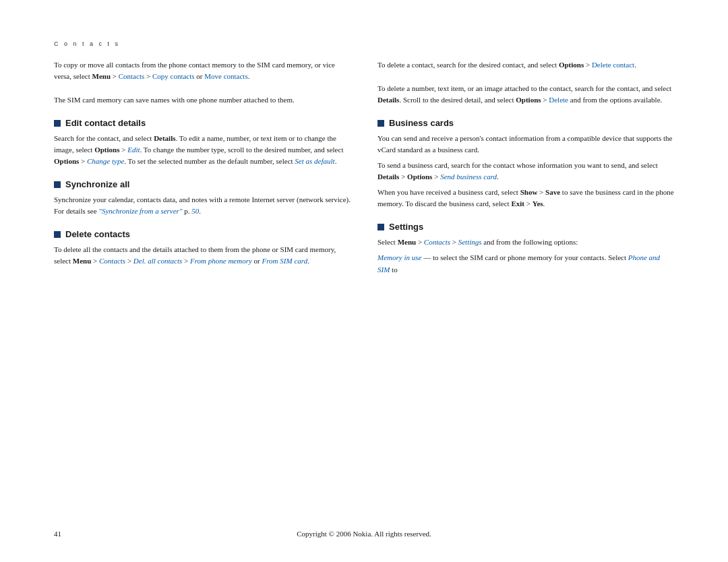 The image size is (728, 562). What do you see at coordinates (468, 177) in the screenshot?
I see `send-business-card-link: Send business card` at bounding box center [468, 177].